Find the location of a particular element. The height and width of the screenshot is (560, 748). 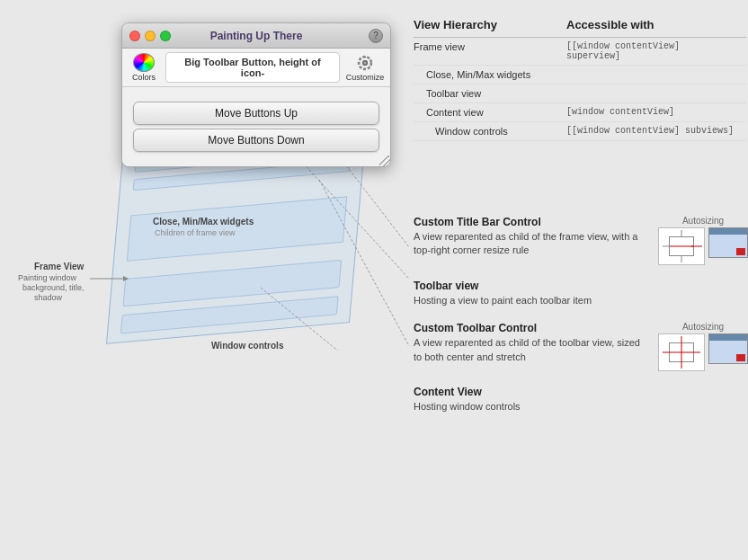

help-button: ? is located at coordinates (376, 36).